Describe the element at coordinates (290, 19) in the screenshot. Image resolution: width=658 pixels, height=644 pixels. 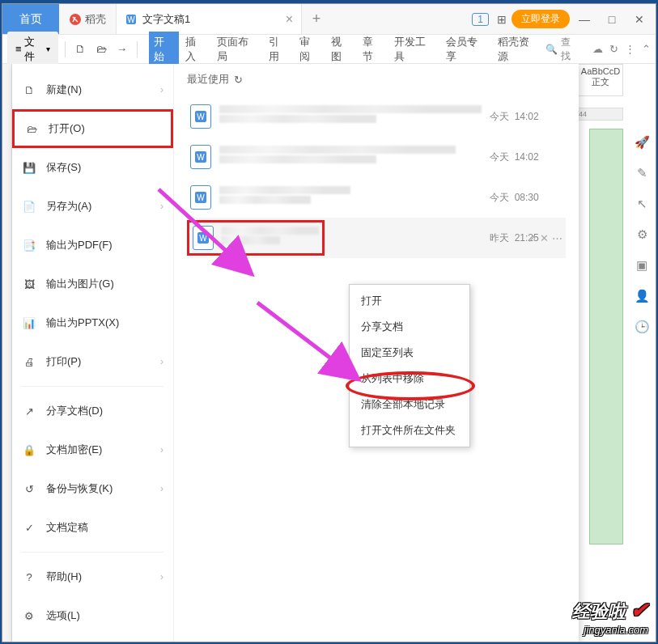
I see `close-tab-icon: ×` at that location.